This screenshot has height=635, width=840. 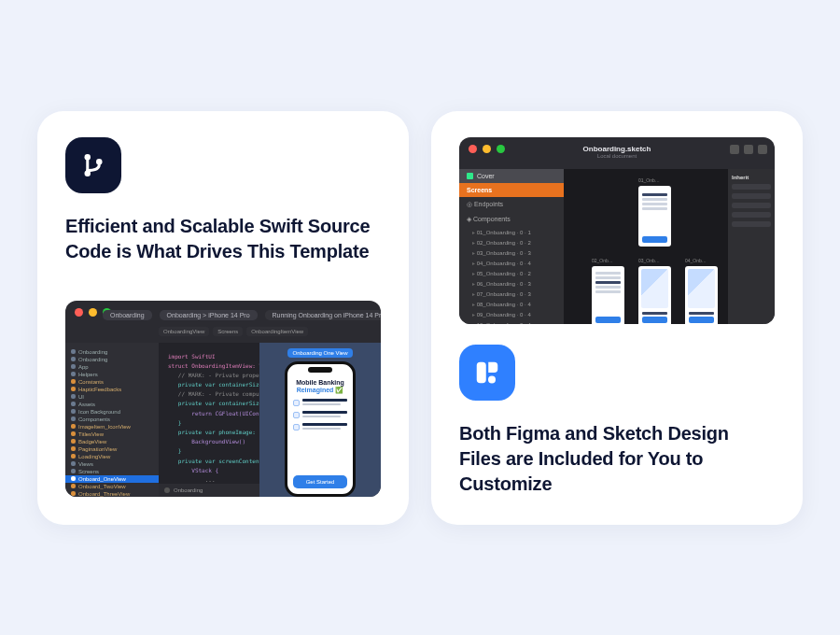 I want to click on status-pill: Running Onboarding on iPhone 14 Pro, so click(x=323, y=316).